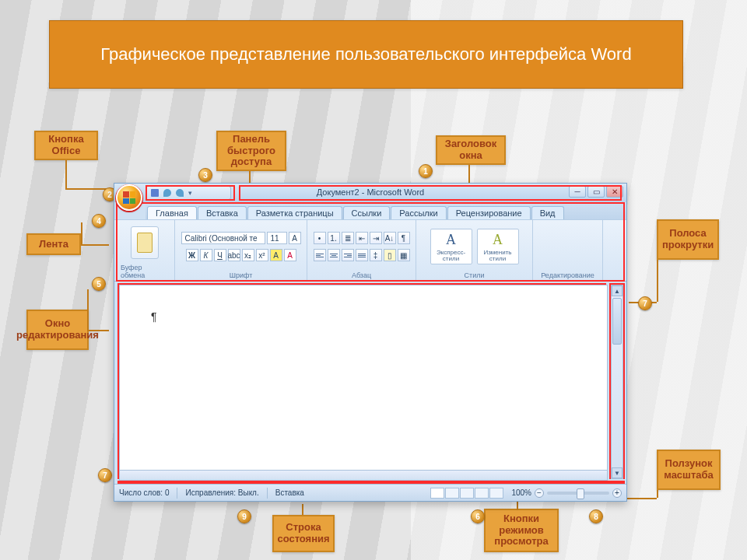 The height and width of the screenshot is (560, 747). I want to click on label-text: Заголовок окна, so click(471, 150).